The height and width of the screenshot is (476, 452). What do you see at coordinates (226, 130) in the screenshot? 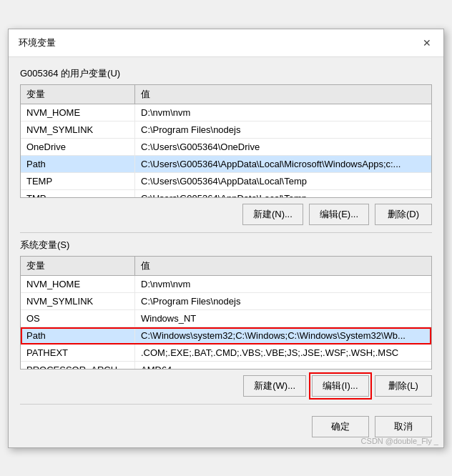
I see `user-table-row: NVM_SYMLINK C:\Program Files\nodejs` at bounding box center [226, 130].